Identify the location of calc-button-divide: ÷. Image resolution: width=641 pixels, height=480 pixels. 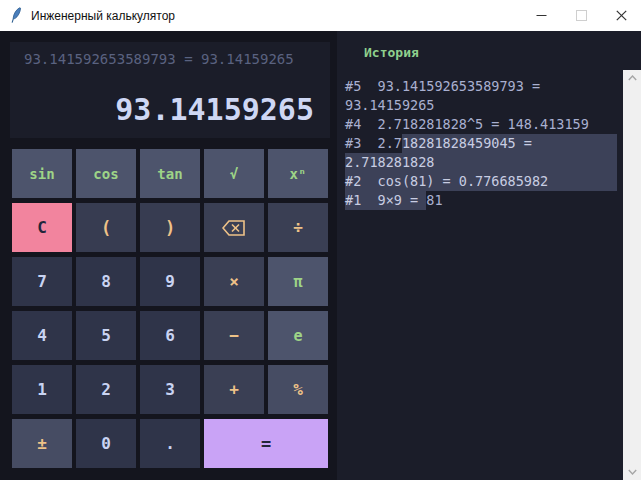
(298, 228).